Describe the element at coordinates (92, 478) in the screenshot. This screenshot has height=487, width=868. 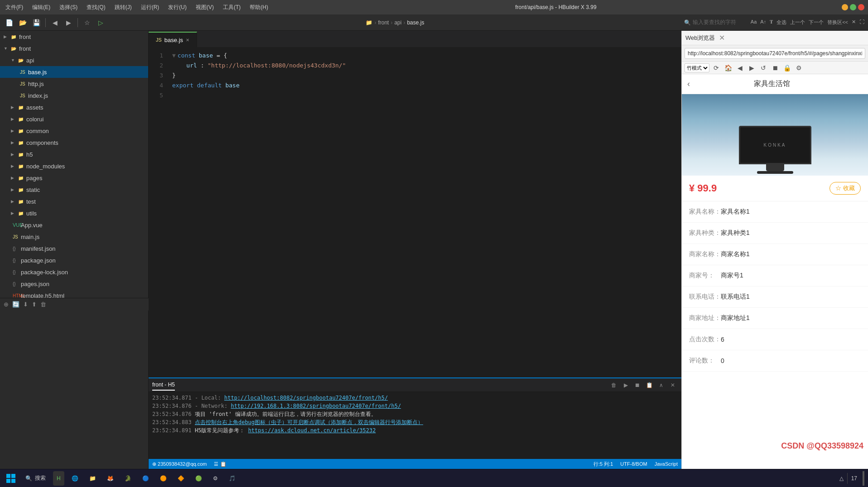
I see `taskbar-files: 📁` at that location.